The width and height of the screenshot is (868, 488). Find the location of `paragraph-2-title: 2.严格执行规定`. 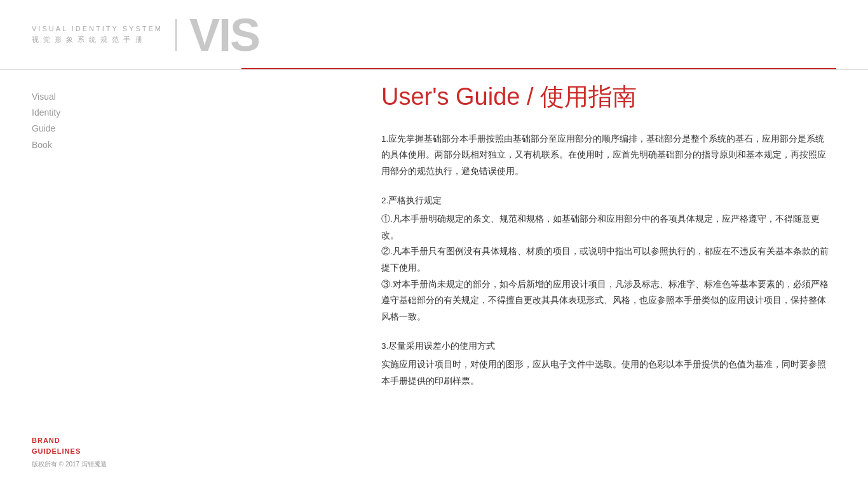

paragraph-2-title: 2.严格执行规定 is located at coordinates (606, 201).